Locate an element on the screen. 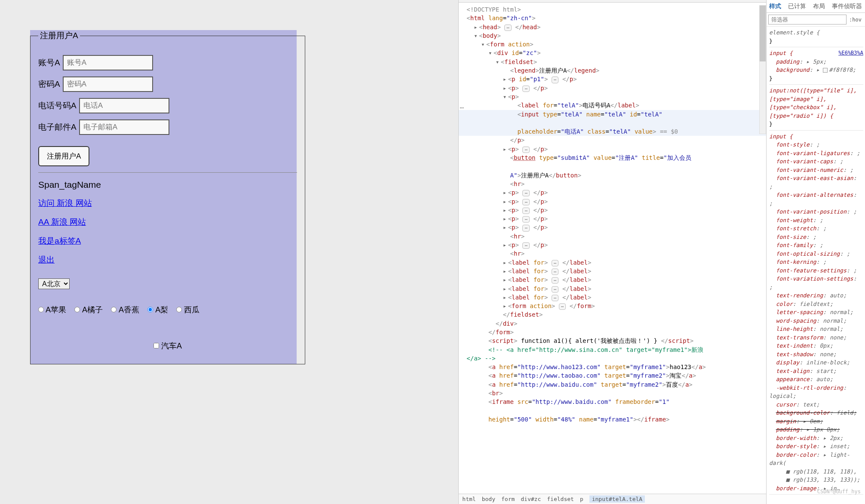 Image resolution: width=865 pixels, height=504 pixels. link-list: 访问 新浪 网站 AA 新浪 网站 我是a标签A 退出 is located at coordinates (168, 232).